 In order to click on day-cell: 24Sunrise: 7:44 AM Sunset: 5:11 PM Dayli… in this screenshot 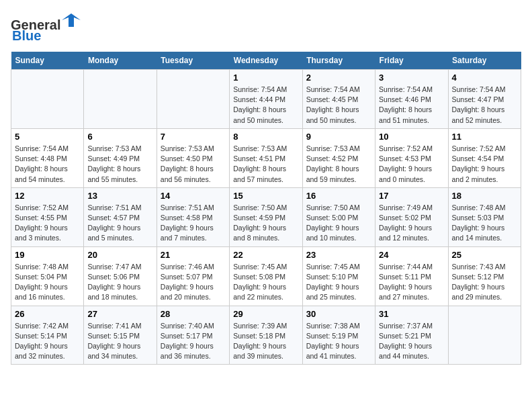, I will do `click(412, 276)`.